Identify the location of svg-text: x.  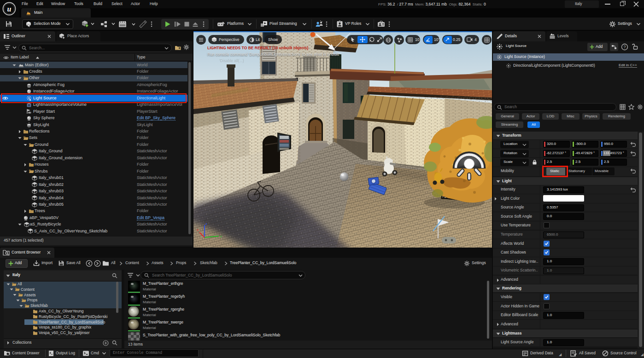
(198, 230).